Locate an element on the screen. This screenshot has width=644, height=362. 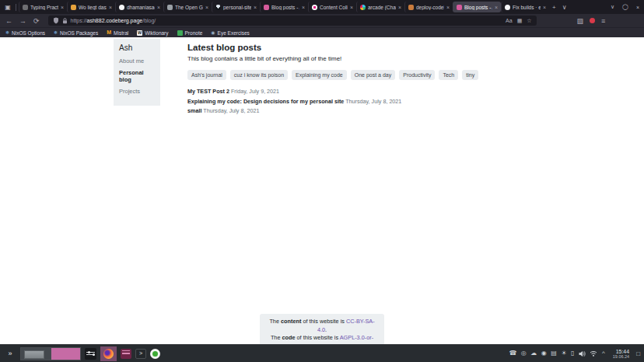
show-desktop-icon: □ is located at coordinates (638, 354).